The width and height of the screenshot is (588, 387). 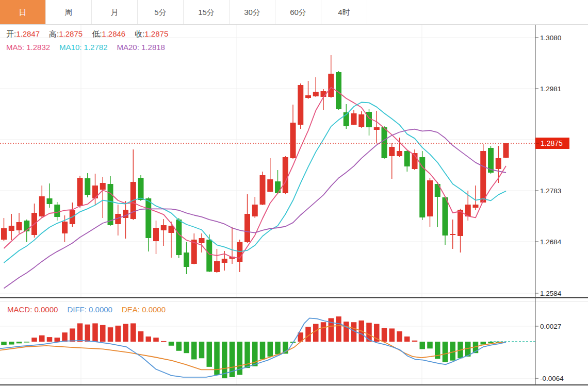 I want to click on price-axis-label: 1.2684, so click(x=551, y=242).